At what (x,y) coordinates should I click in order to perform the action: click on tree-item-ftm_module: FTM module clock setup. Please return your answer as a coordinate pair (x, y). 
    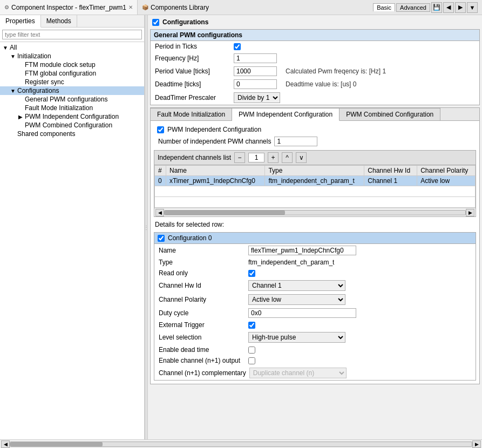
    Looking at the image, I should click on (72, 65).